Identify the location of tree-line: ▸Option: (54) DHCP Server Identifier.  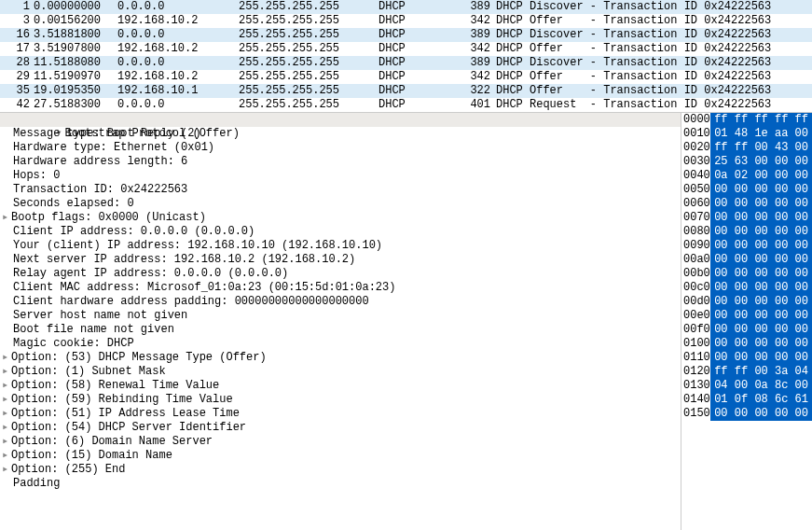
(340, 427).